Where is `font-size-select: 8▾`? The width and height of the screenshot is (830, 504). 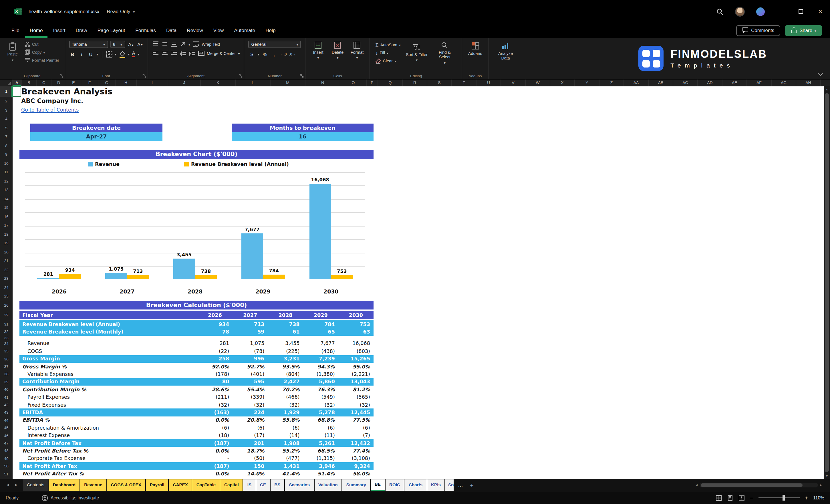
font-size-select: 8▾ is located at coordinates (118, 44).